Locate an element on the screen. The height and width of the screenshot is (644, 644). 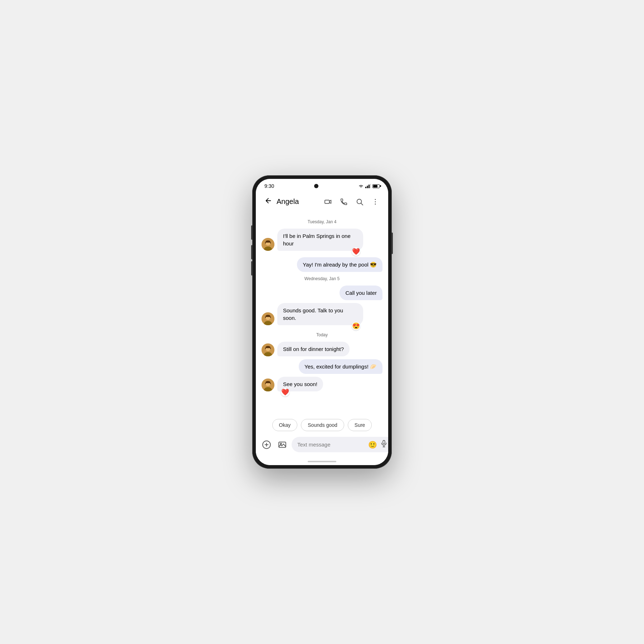
back-button is located at coordinates (268, 202).